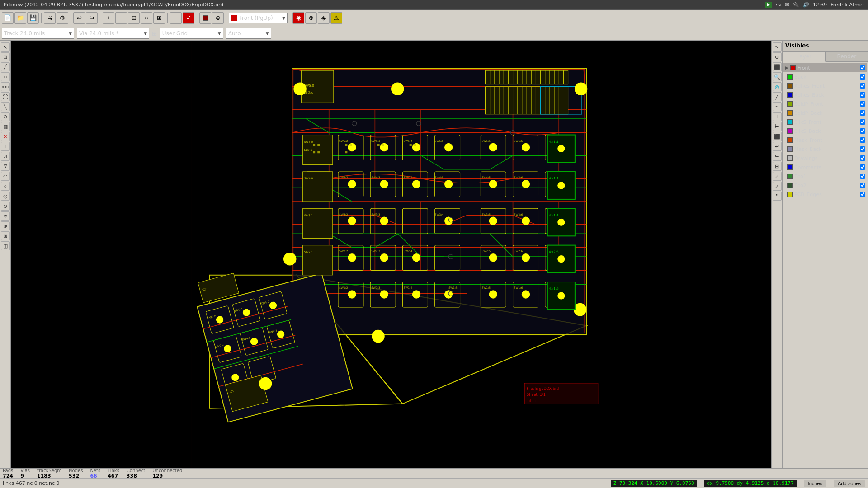 This screenshot has height=488, width=868. I want to click on zoom-out-button: −, so click(121, 18).